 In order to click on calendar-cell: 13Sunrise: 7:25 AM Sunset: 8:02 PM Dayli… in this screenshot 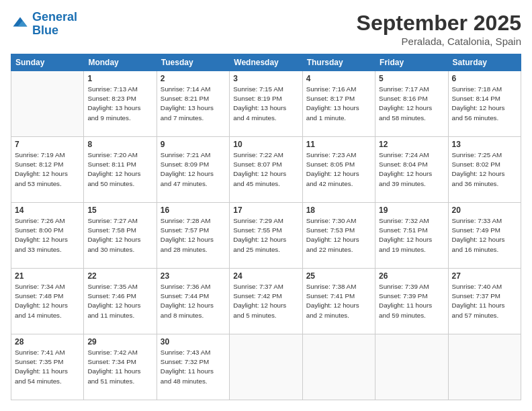, I will do `click(484, 170)`.